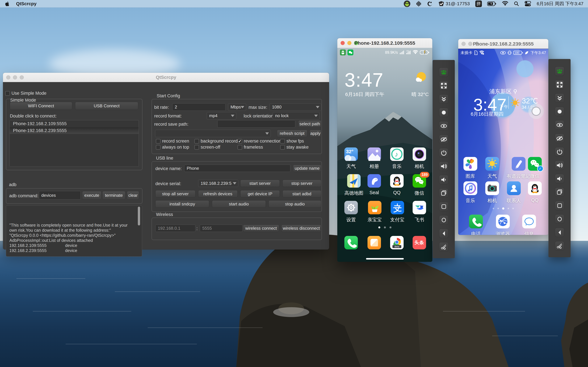 The image size is (588, 367). I want to click on app-shortcut: Seal, so click(374, 185).